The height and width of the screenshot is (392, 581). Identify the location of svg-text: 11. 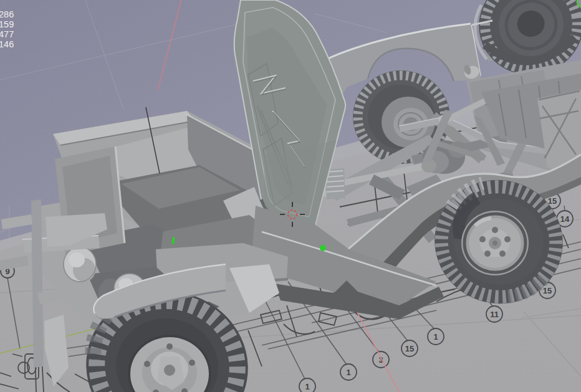
(494, 314).